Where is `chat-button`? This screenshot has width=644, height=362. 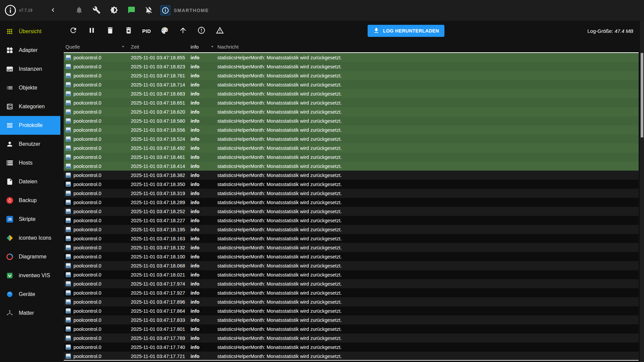 chat-button is located at coordinates (131, 10).